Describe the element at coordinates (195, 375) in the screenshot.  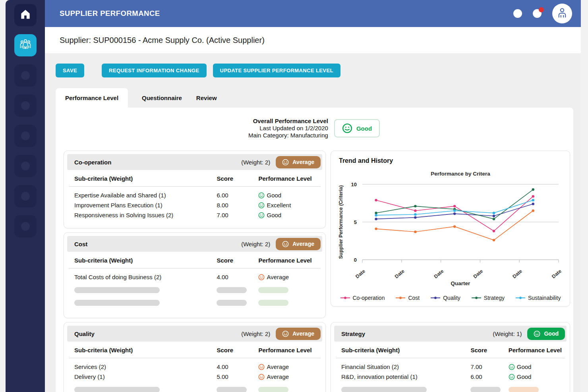
I see `table-body: Services (2) 4.00 Average Delivery (1) 5…` at that location.